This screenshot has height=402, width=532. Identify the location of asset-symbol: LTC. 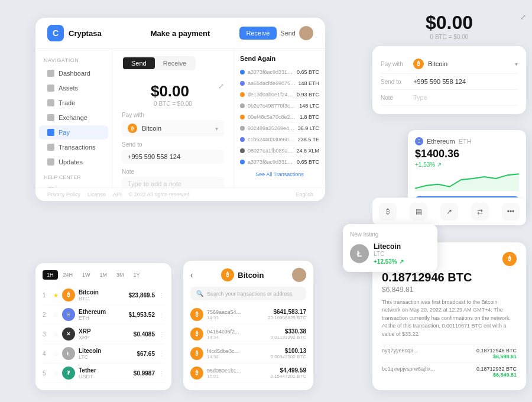
(106, 357).